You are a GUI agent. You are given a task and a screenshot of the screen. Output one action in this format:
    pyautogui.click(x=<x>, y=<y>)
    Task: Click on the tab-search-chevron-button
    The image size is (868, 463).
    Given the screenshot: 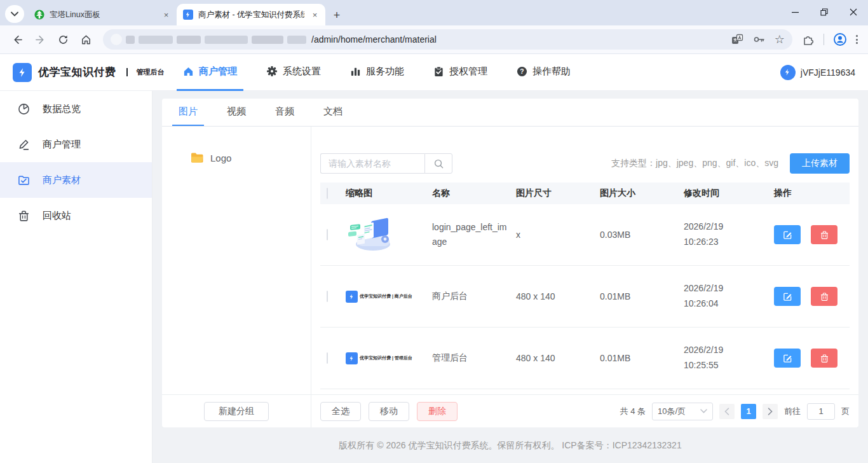 What is the action you would take?
    pyautogui.click(x=15, y=14)
    